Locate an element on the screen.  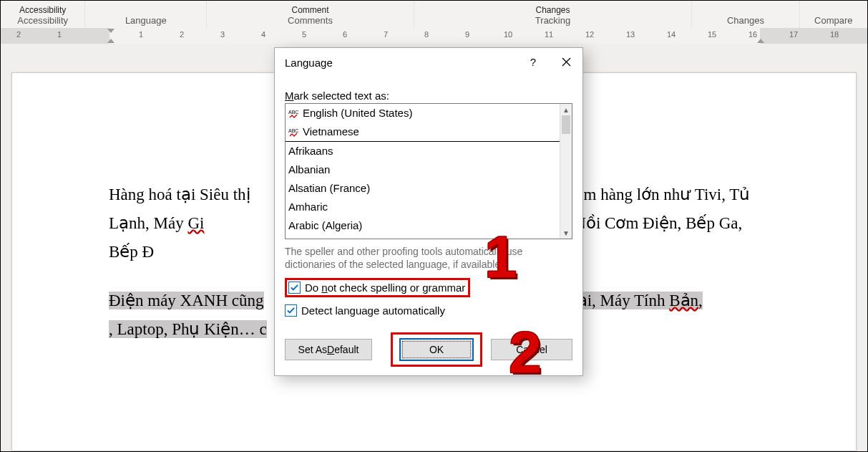
ribbon-group-changes: Changes is located at coordinates (746, 14).